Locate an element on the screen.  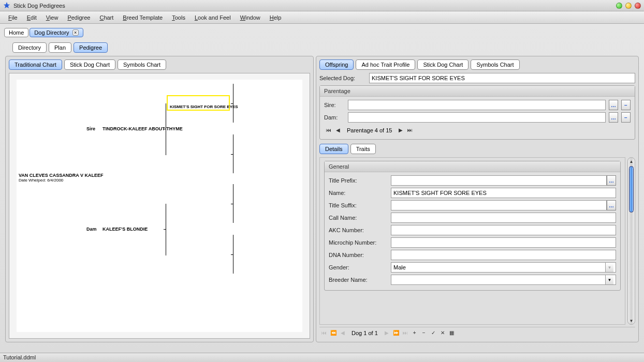
window-minimize-button is located at coordinates (628, 6).